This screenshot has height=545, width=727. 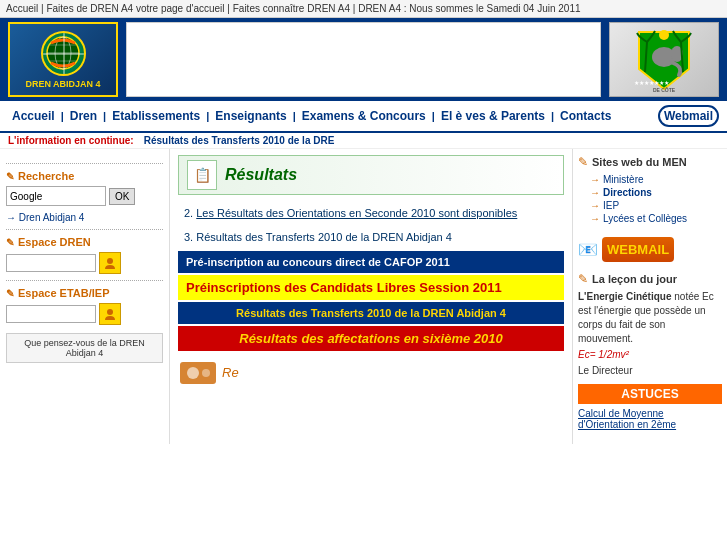 What do you see at coordinates (583, 279) in the screenshot?
I see `lecon-icon: ✎` at bounding box center [583, 279].